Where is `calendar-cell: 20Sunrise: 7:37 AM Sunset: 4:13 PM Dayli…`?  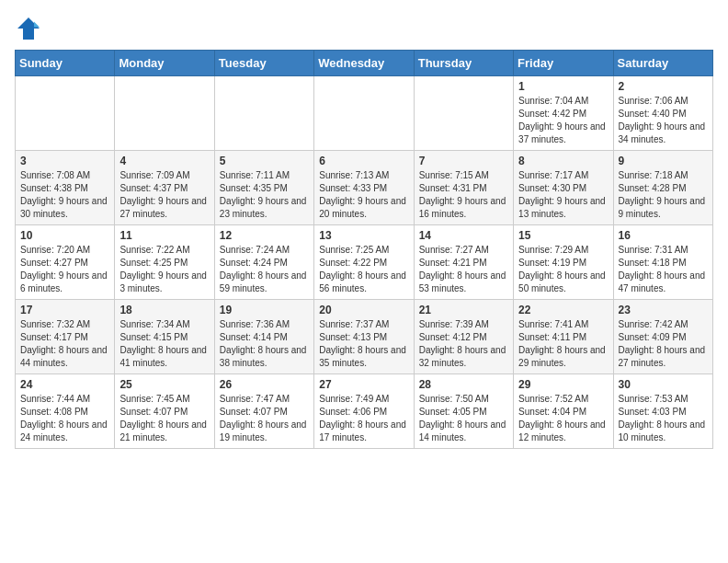 calendar-cell: 20Sunrise: 7:37 AM Sunset: 4:13 PM Dayli… is located at coordinates (364, 337).